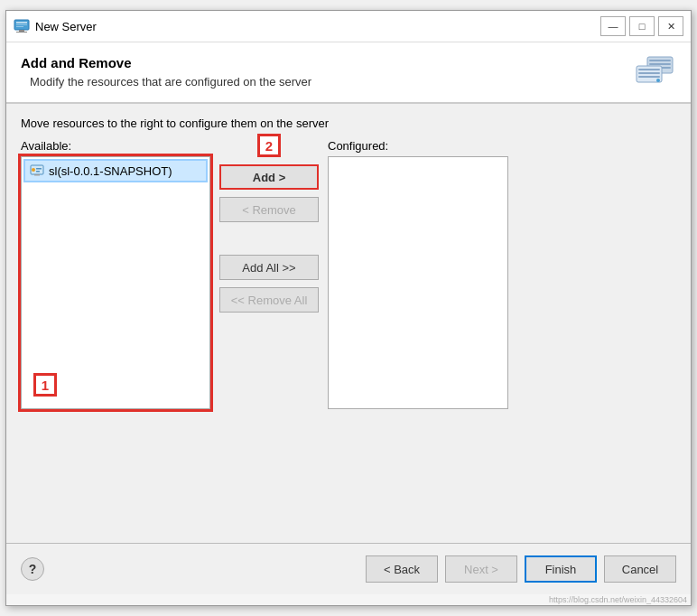 The width and height of the screenshot is (697, 616). I want to click on add-button: Add >, so click(269, 177).